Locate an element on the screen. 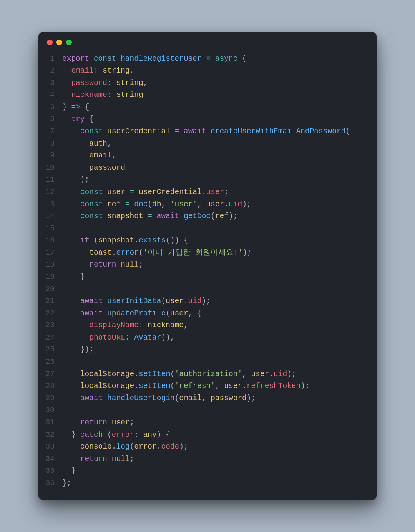 The image size is (415, 532). code-line: 4 nickname: string is located at coordinates (208, 95).